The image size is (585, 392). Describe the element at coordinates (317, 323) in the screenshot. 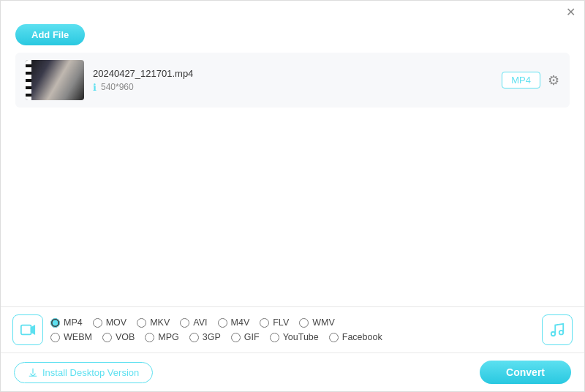

I see `format-option-wmv: WMV` at that location.